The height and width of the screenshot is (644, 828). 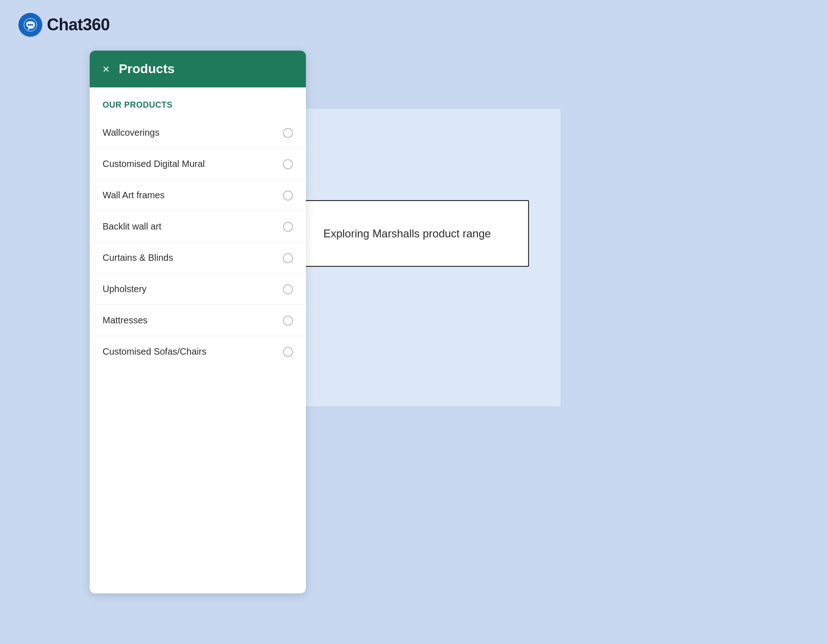 What do you see at coordinates (64, 25) in the screenshot?
I see `logo-area: Chat360` at bounding box center [64, 25].